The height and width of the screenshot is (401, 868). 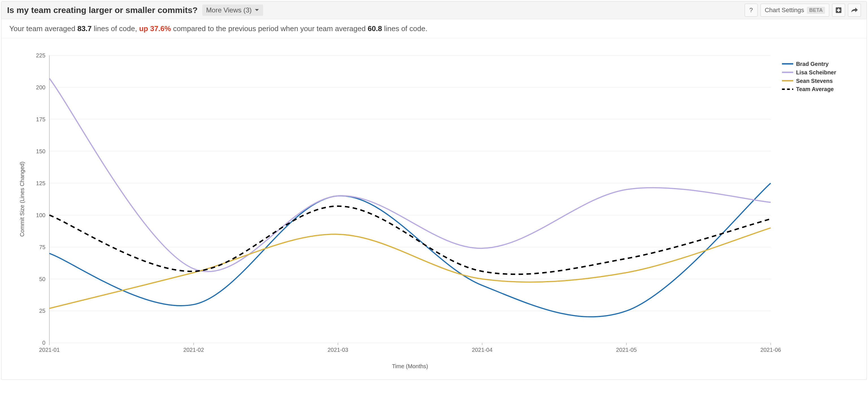 What do you see at coordinates (42, 279) in the screenshot?
I see `svg-text: 50` at bounding box center [42, 279].